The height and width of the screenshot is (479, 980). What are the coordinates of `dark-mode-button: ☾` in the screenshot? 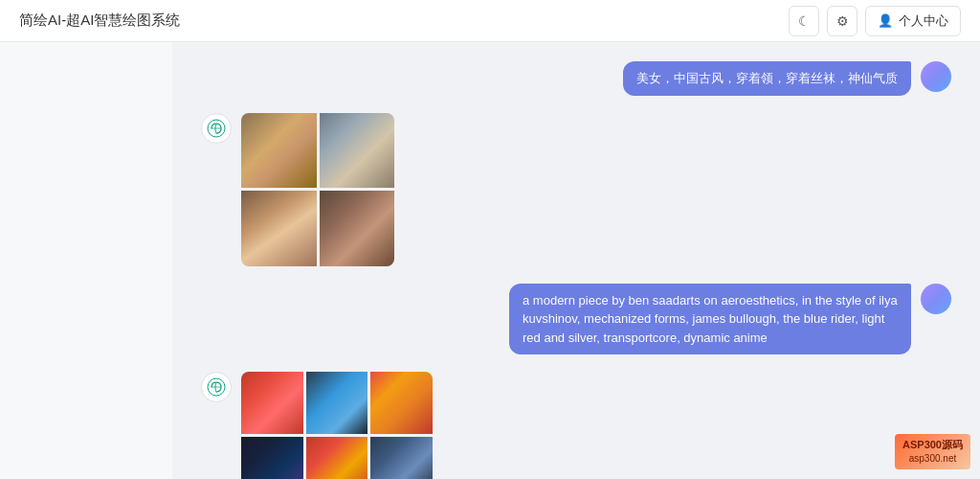 It's located at (804, 21).